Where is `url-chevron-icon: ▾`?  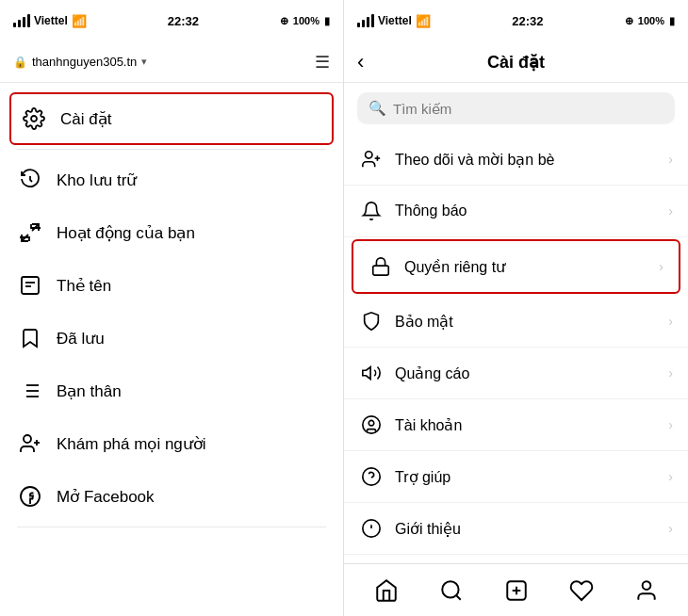 url-chevron-icon: ▾ is located at coordinates (144, 62).